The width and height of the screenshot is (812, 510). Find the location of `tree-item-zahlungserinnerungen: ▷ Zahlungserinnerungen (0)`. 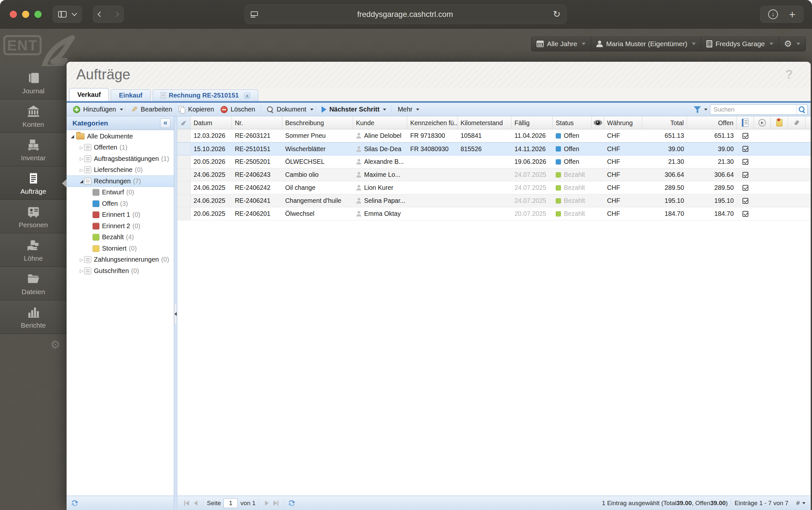

tree-item-zahlungserinnerungen: ▷ Zahlungserinnerungen (0) is located at coordinates (120, 260).